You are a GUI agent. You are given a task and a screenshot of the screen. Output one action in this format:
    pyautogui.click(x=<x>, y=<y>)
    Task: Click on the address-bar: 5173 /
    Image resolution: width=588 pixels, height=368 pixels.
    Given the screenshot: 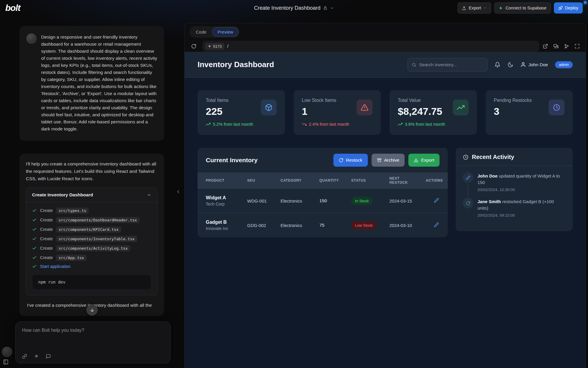 What is the action you would take?
    pyautogui.click(x=371, y=46)
    